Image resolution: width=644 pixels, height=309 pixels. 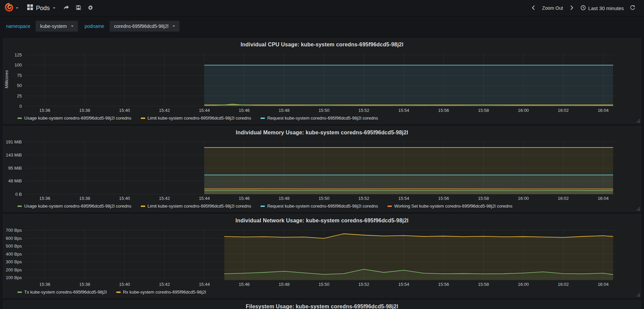 I want to click on svg-text: 25, so click(x=19, y=96).